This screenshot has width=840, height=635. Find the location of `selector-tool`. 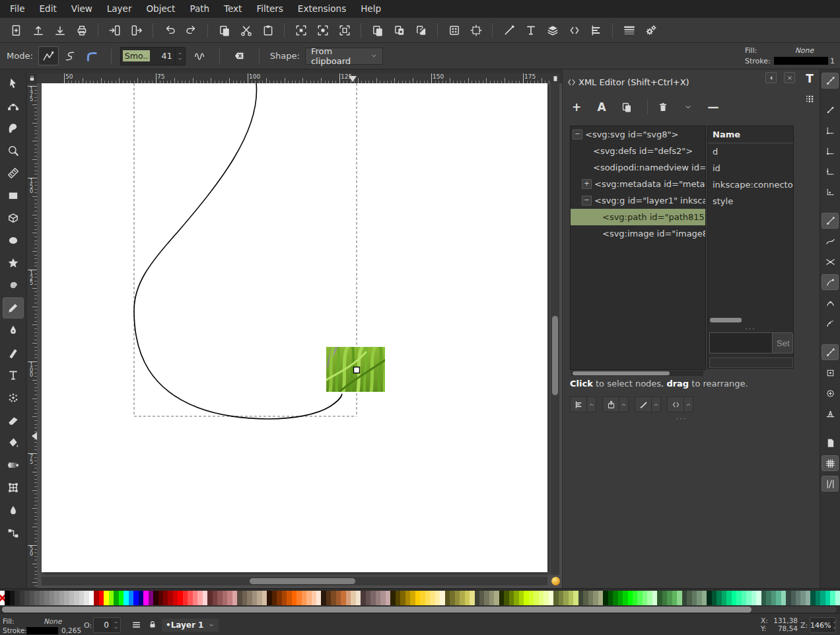

selector-tool is located at coordinates (13, 83).